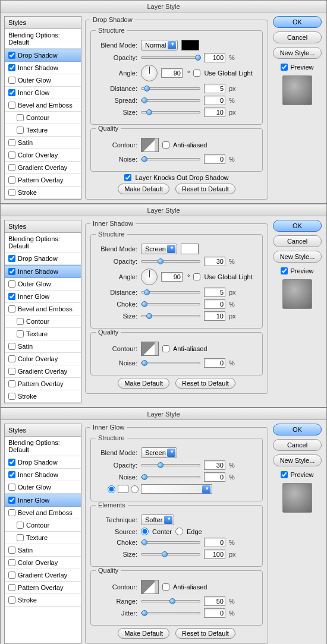 The width and height of the screenshot is (327, 644). What do you see at coordinates (171, 601) in the screenshot?
I see `range-slider` at bounding box center [171, 601].